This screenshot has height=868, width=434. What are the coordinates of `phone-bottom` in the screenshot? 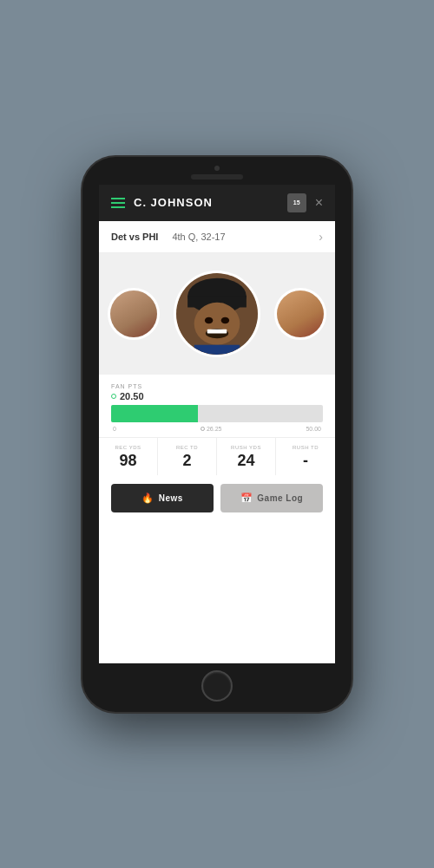 It's located at (217, 688).